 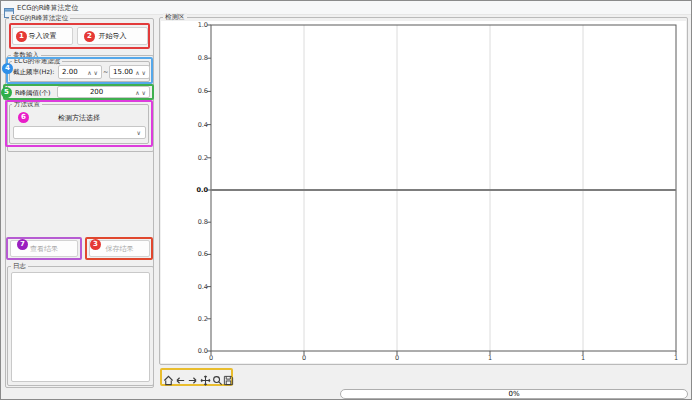 What do you see at coordinates (141, 132) in the screenshot?
I see `chevron-down-icon` at bounding box center [141, 132].